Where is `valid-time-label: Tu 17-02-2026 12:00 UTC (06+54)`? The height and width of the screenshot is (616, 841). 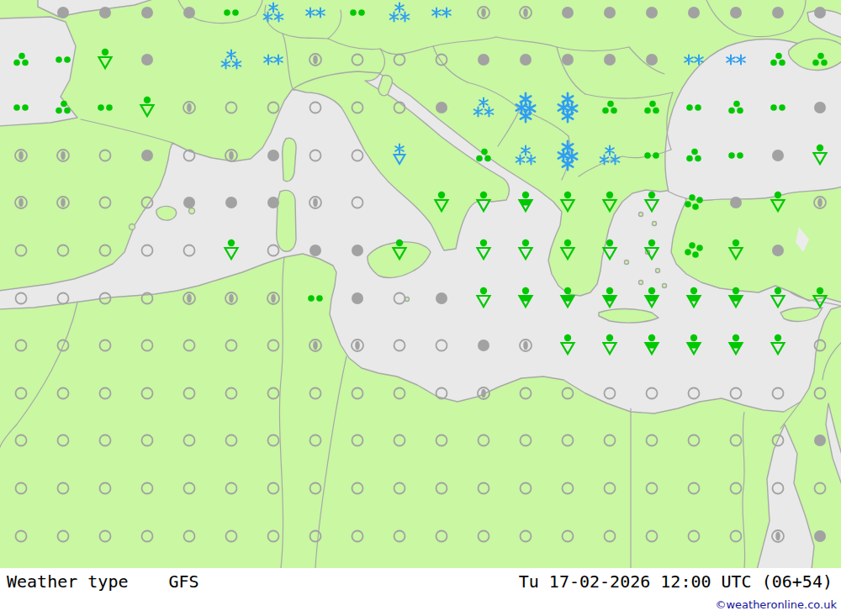 valid-time-label: Tu 17-02-2026 12:00 UTC (06+54) is located at coordinates (676, 582).